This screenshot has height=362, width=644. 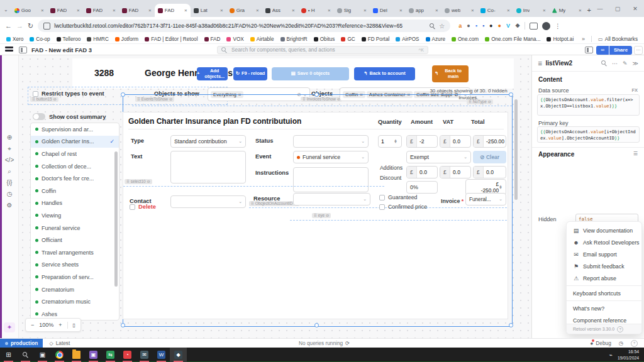 I want to click on component-tag: ⠿ select10 ⊘, so click(x=138, y=182).